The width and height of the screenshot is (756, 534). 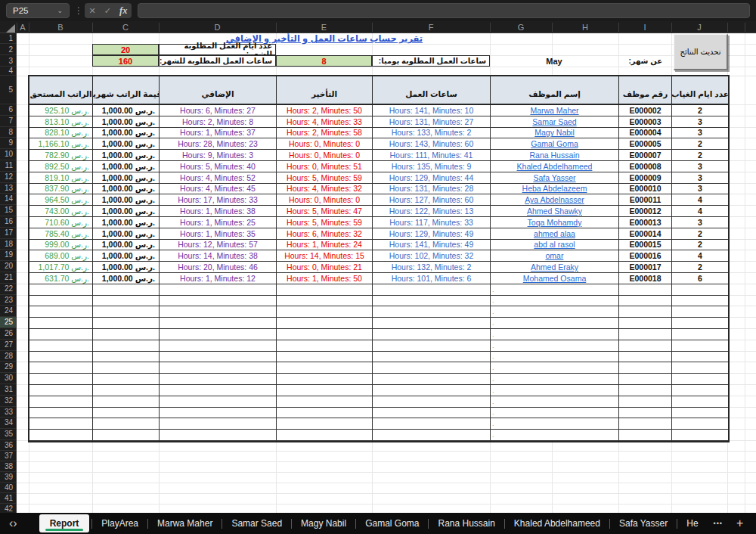 I want to click on cell-salary-due: 1,017.70 ر.س., so click(x=61, y=268).